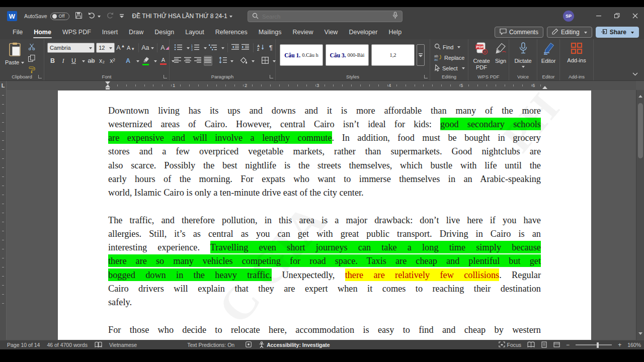  I want to click on autosave-toggle: Off, so click(60, 16).